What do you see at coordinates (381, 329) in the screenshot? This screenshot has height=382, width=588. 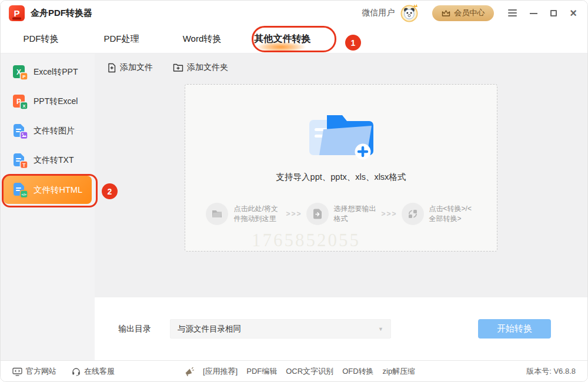 I see `chevron-down-icon: ▼` at bounding box center [381, 329].